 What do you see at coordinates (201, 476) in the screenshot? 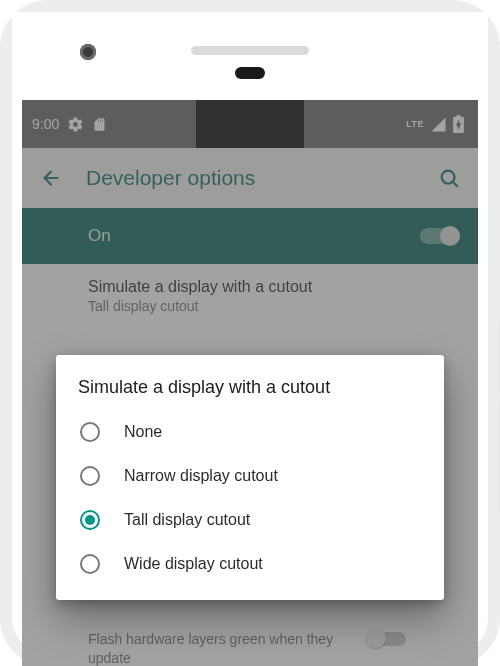
I see `dialog-option-label: Narrow display cutout` at bounding box center [201, 476].